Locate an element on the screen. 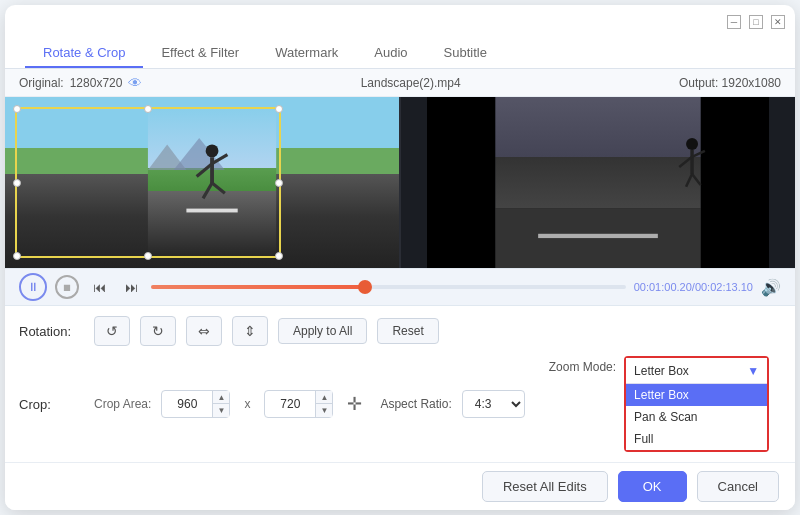 This screenshot has width=800, height=515. zoom-option-full: Full is located at coordinates (696, 439).